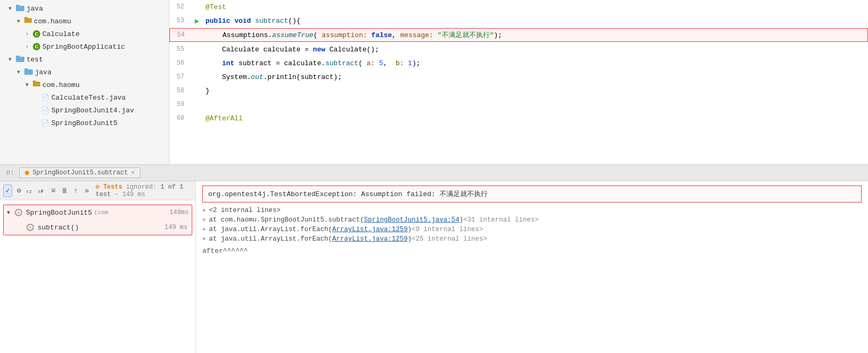 The width and height of the screenshot is (868, 353). I want to click on code-line-54: 54 Assumptions.assumeTrue( assumption: f…, so click(519, 35).